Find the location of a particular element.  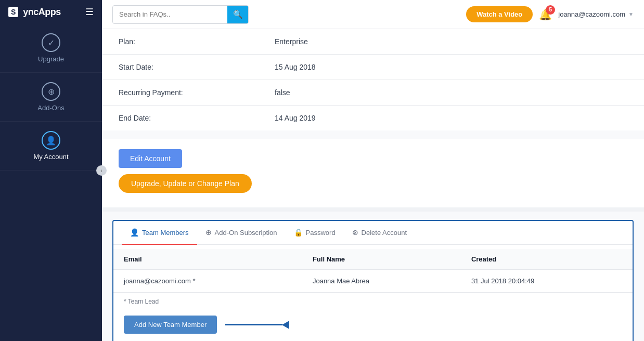

table-row: joanna@cazoomi.com * Joanna Mae Abrea 31… is located at coordinates (373, 281).